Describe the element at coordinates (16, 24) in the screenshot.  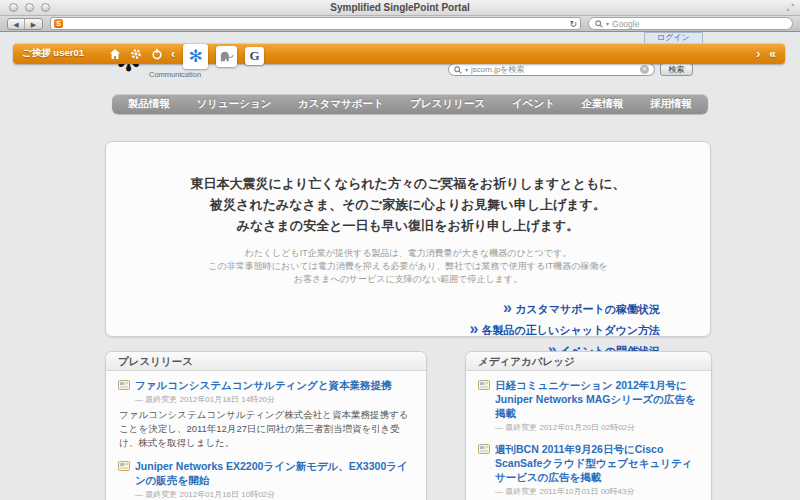
I see `back-button: ◀` at that location.